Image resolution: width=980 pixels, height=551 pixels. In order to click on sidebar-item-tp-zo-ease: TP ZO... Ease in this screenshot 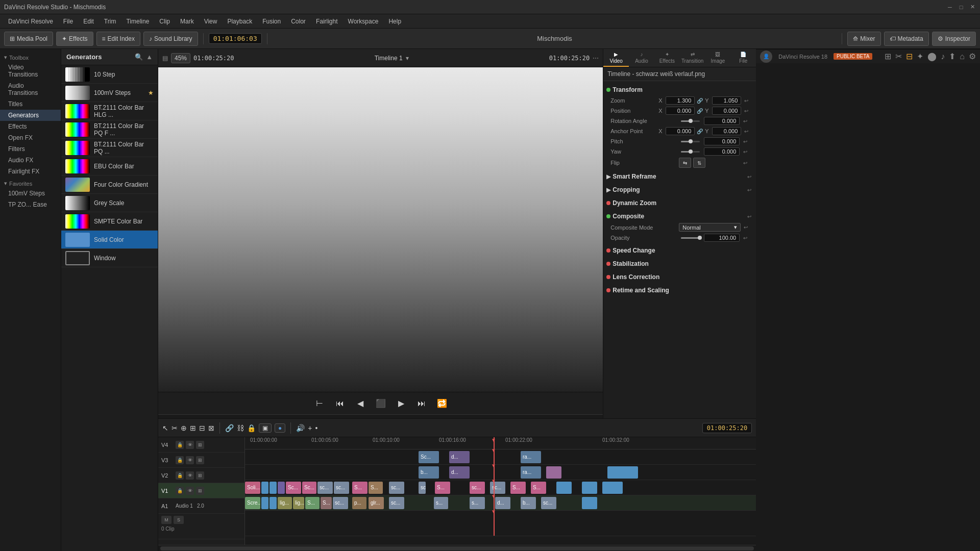, I will do `click(31, 205)`.